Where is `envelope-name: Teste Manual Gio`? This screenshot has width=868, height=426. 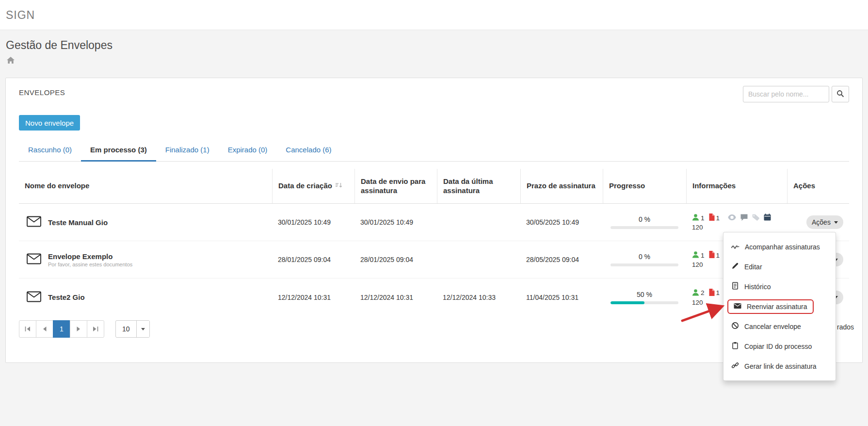
envelope-name: Teste Manual Gio is located at coordinates (78, 222).